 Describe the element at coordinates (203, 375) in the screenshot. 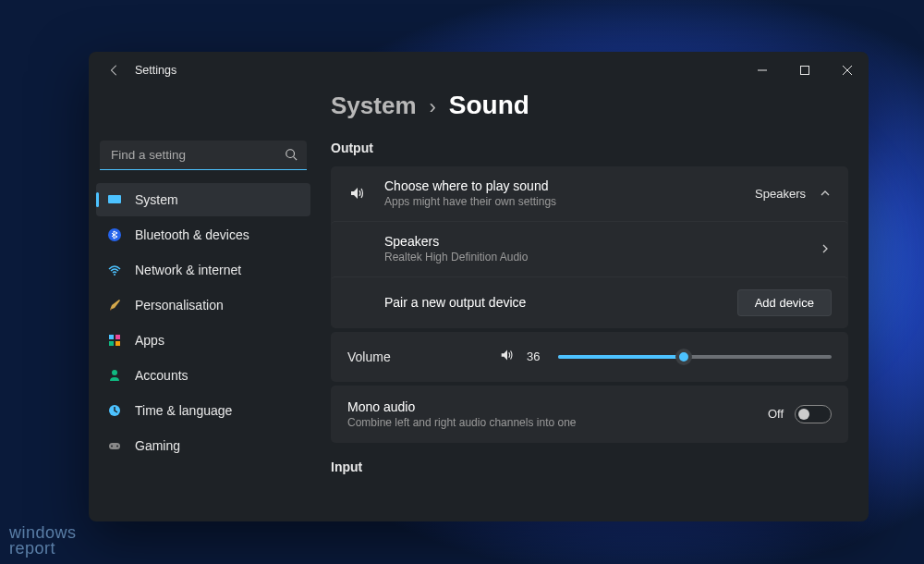

I see `sidebar-item-accounts: Accounts` at that location.